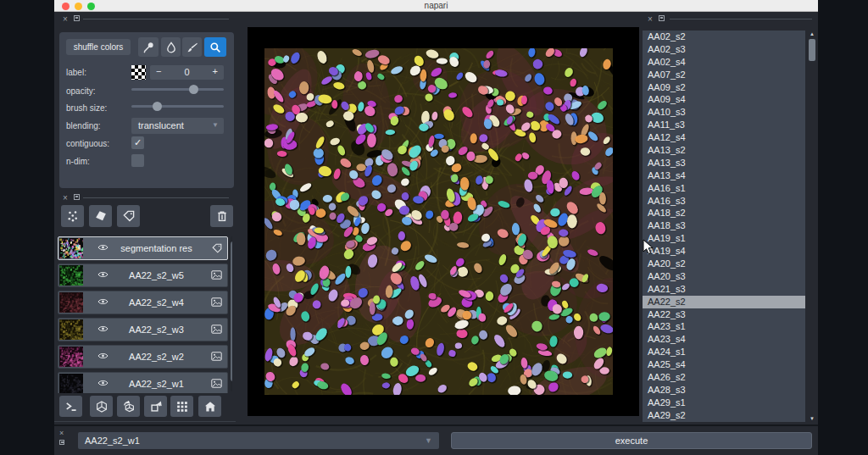 The image size is (868, 455). Describe the element at coordinates (137, 142) in the screenshot. I see `contiguous-checkbox: ✓` at that location.